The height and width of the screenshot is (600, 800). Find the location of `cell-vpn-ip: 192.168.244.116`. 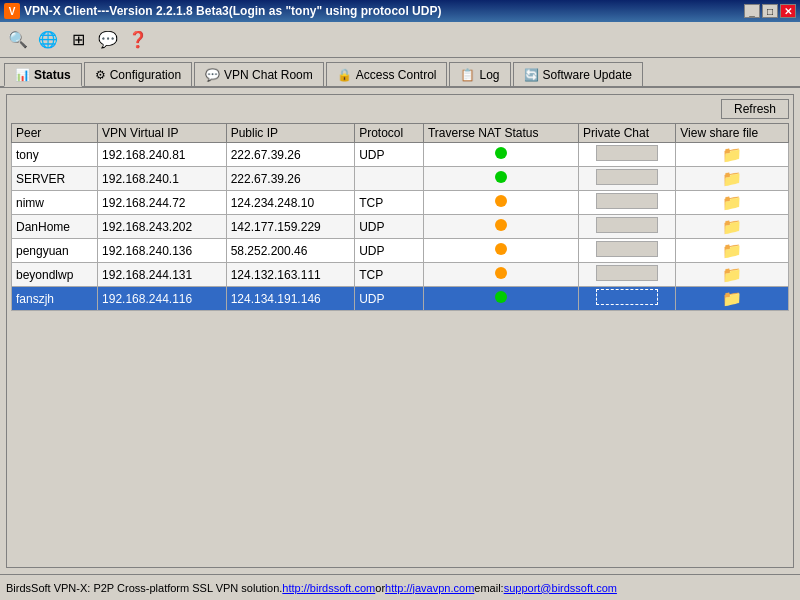

cell-vpn-ip: 192.168.244.116 is located at coordinates (162, 299).